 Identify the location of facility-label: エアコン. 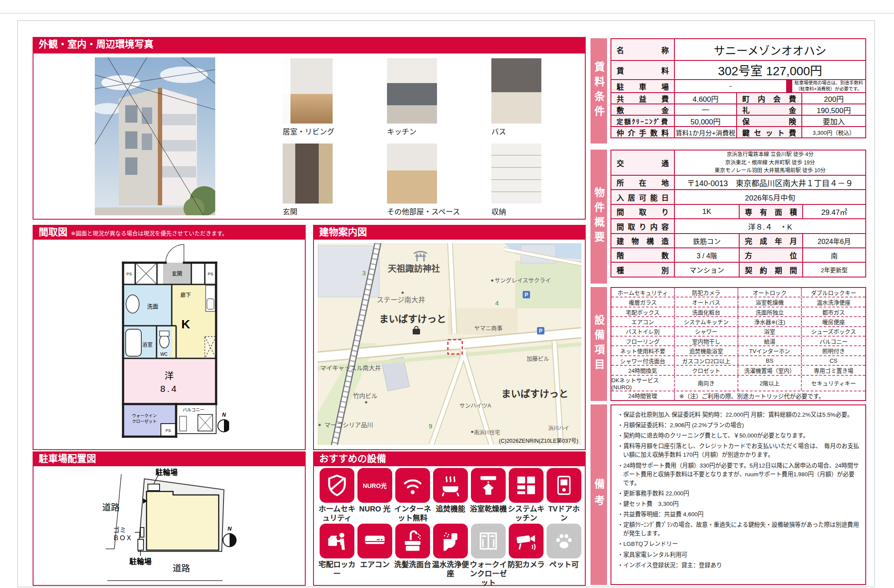
(375, 565).